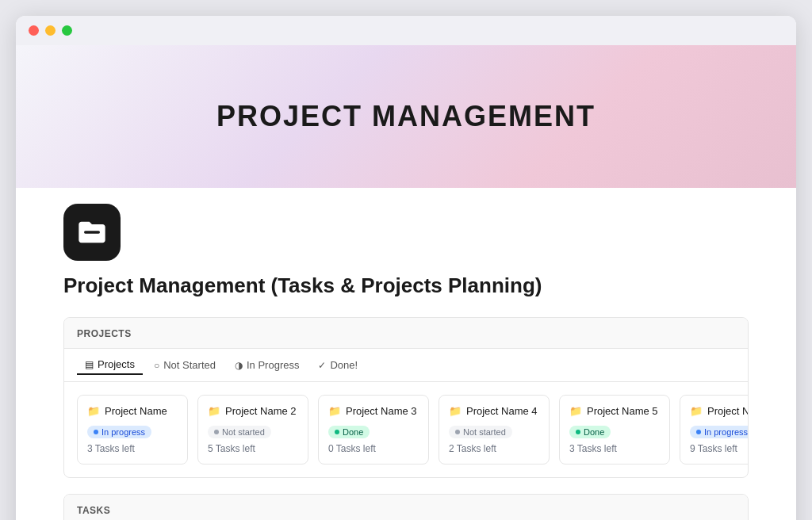 This screenshot has height=520, width=812. Describe the element at coordinates (406, 365) in the screenshot. I see `projects-tabs: ▤ Projects ○ Not Started ◑ In Progress ✓…` at that location.